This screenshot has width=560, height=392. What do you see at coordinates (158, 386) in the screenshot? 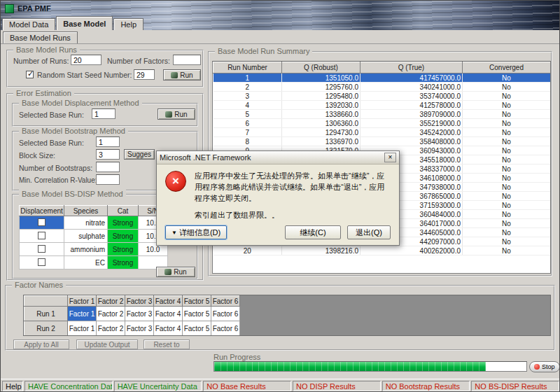
I see `status-have-uncertainty-data: HAVE Uncertainty Data` at bounding box center [158, 386].